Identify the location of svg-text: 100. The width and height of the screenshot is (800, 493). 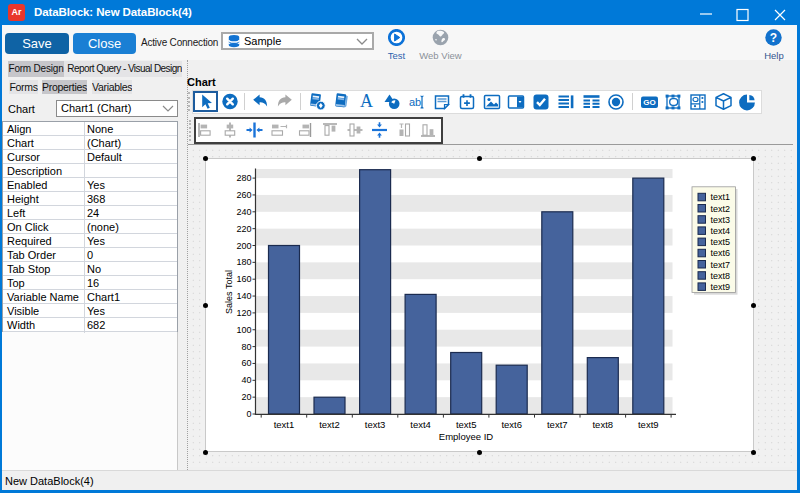
(244, 330).